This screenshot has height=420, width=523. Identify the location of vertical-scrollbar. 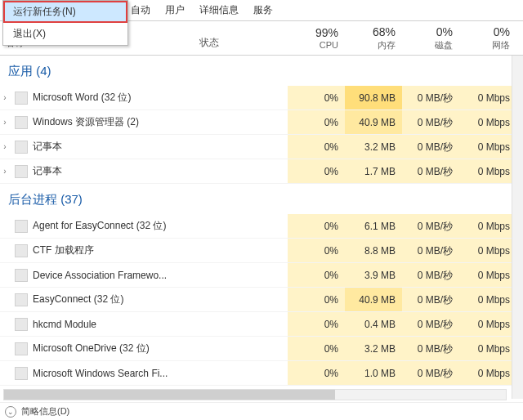
(517, 227).